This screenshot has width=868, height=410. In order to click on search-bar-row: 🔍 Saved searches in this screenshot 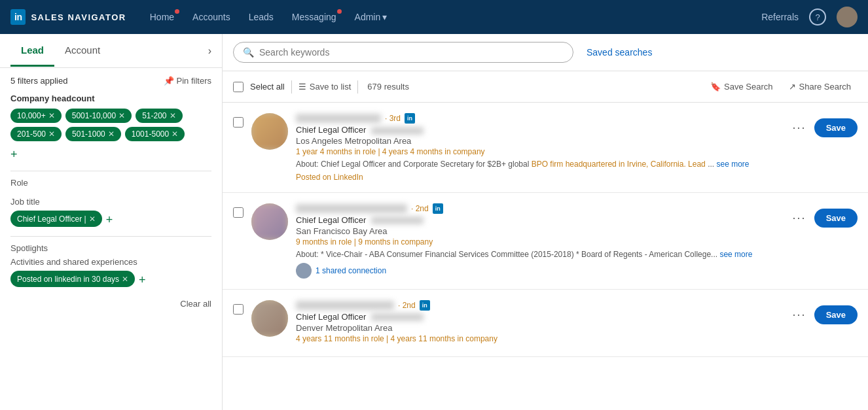, I will do `click(545, 52)`.